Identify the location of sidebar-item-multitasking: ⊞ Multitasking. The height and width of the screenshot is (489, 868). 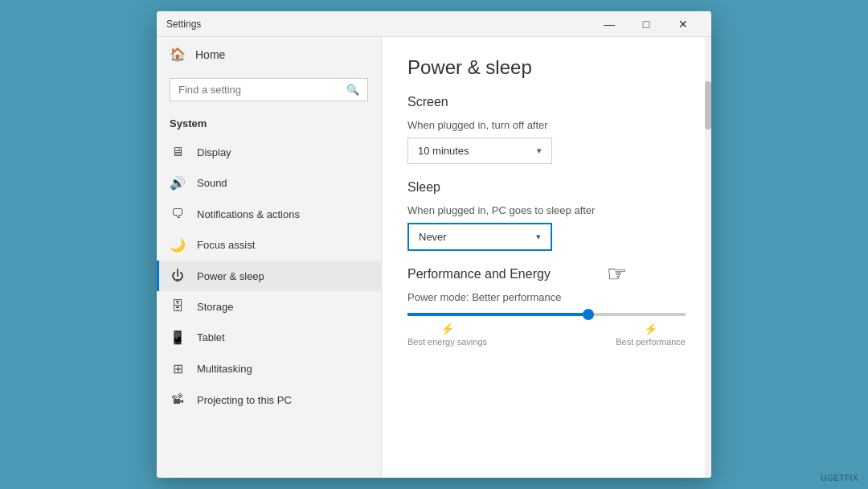
(268, 368).